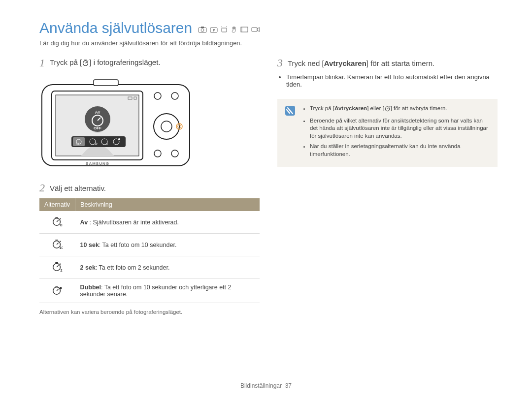 The height and width of the screenshot is (401, 532). What do you see at coordinates (345, 63) in the screenshot?
I see `step-3-shutter: Avtryckaren` at bounding box center [345, 63].